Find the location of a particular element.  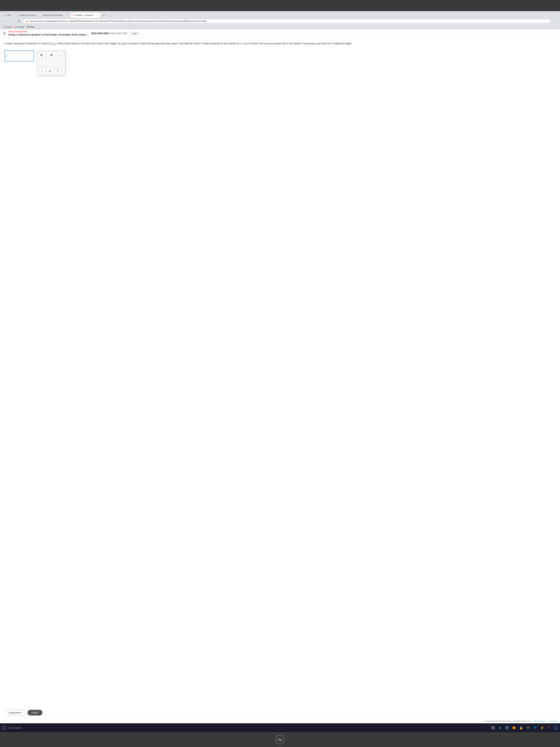

fraction-button is located at coordinates (42, 55).